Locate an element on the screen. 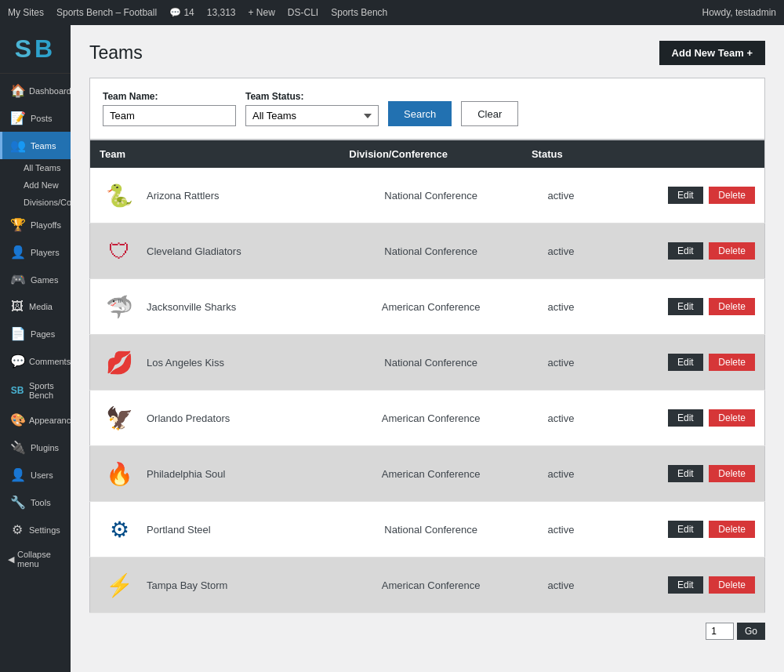 The image size is (784, 672). table-row: 🦅 Orlando Predators American Conference … is located at coordinates (428, 419).